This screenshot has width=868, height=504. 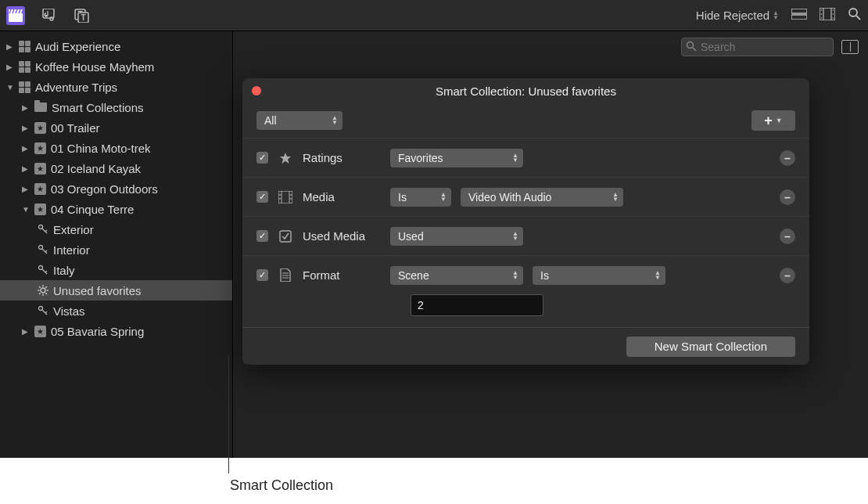 What do you see at coordinates (457, 236) in the screenshot?
I see `used-media-popup: Used▲▼` at bounding box center [457, 236].